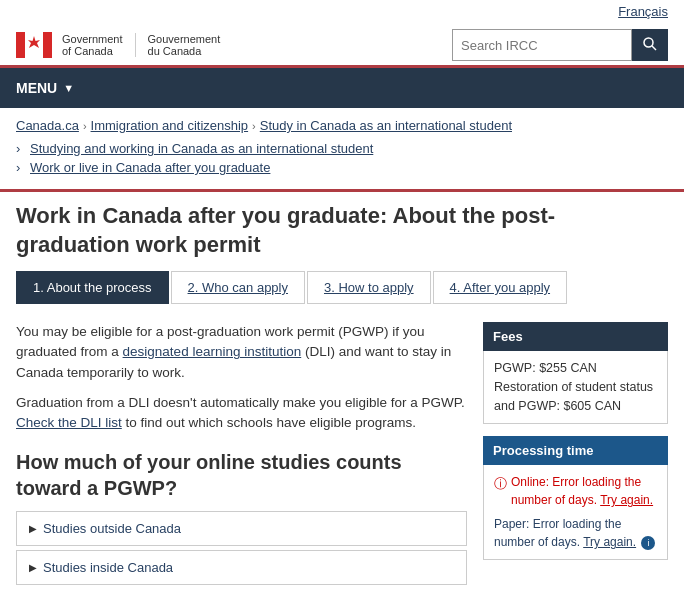 The height and width of the screenshot is (593, 684). Describe the element at coordinates (342, 288) in the screenshot. I see `tabs-container: 1. About the process 2. Who can apply 3.…` at that location.